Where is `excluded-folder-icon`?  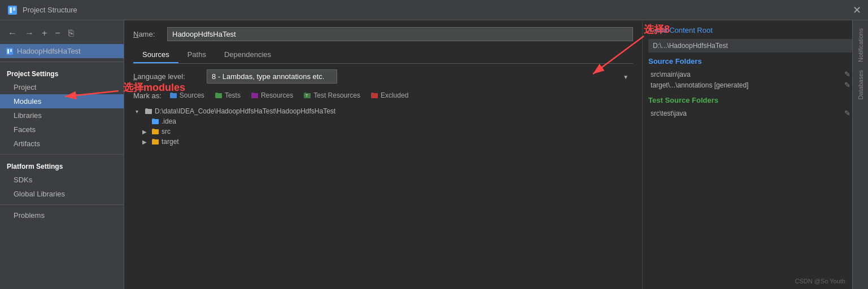 excluded-folder-icon is located at coordinates (374, 95).